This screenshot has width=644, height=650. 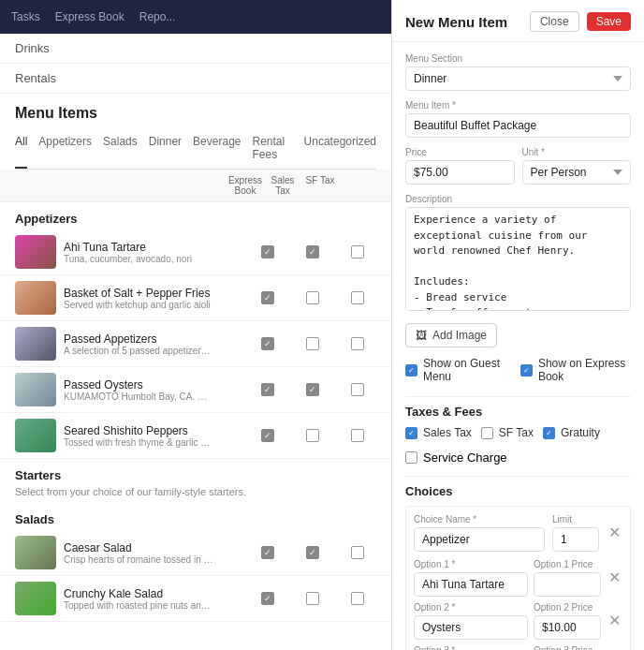 What do you see at coordinates (519, 578) in the screenshot?
I see `option-row-1: Option 1 * Option 1 Price ✕` at bounding box center [519, 578].